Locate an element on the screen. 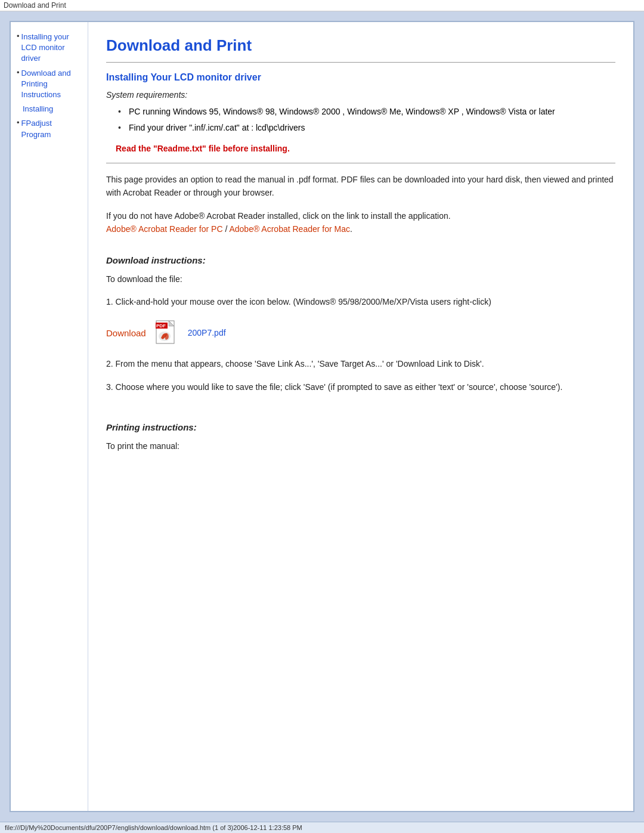 The height and width of the screenshot is (833, 644). requirement-2: Find your driver ".inf/.icm/.cat" at : l… is located at coordinates (367, 128).